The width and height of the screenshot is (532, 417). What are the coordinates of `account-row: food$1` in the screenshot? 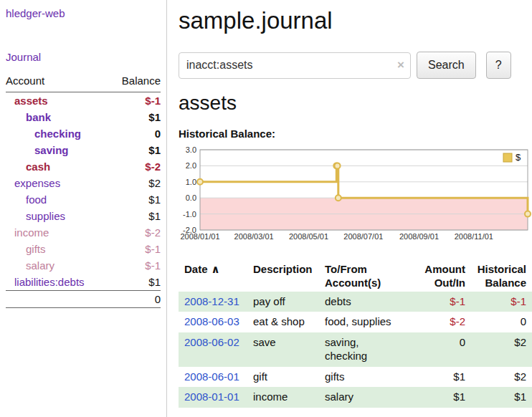 It's located at (83, 199).